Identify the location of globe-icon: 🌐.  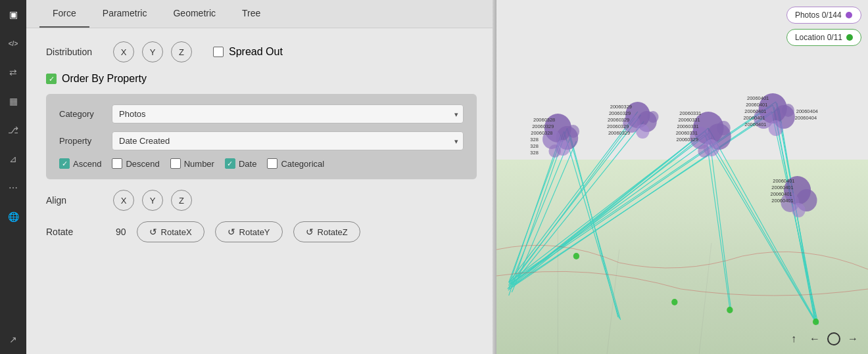
(13, 217).